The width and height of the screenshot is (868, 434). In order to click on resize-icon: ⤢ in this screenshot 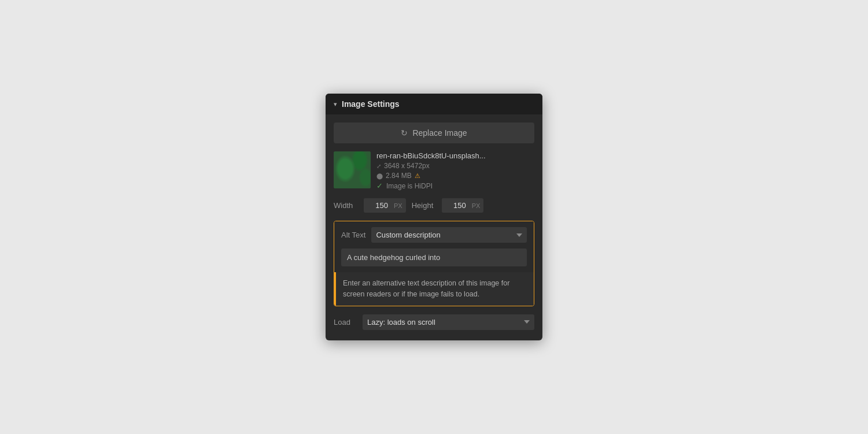, I will do `click(379, 166)`.